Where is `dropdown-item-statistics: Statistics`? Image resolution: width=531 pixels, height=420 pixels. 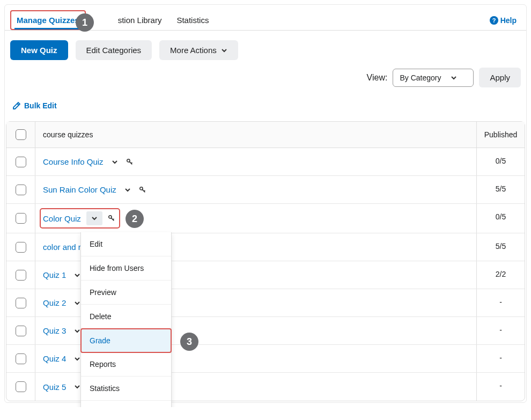 dropdown-item-statistics: Statistics is located at coordinates (126, 388).